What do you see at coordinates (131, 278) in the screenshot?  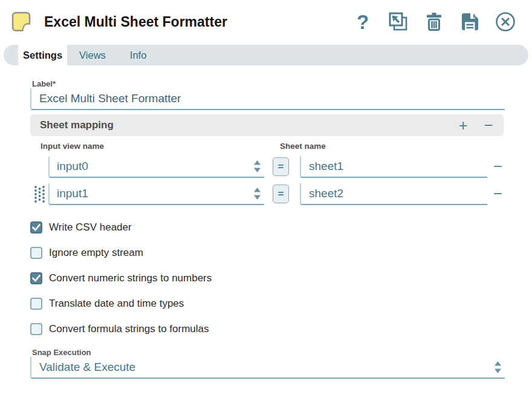 I see `checkbox-label: Convert numeric strings to numbers` at bounding box center [131, 278].